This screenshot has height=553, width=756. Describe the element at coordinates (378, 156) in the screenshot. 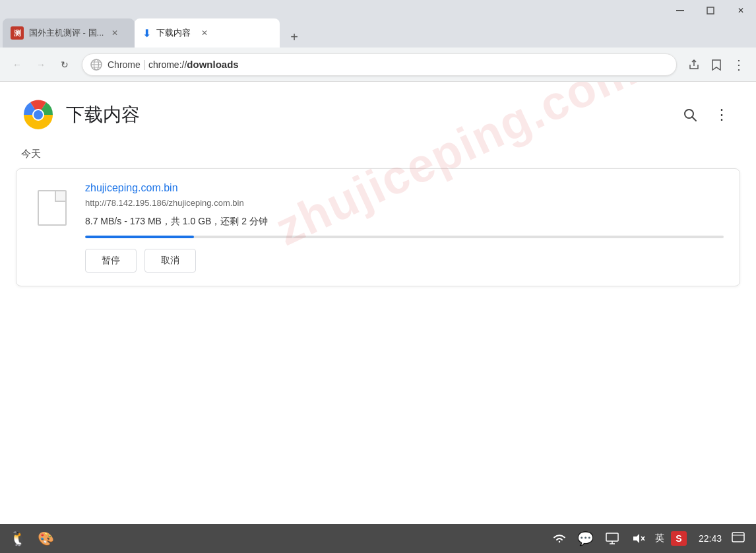

I see `section-today-label: 今天` at that location.